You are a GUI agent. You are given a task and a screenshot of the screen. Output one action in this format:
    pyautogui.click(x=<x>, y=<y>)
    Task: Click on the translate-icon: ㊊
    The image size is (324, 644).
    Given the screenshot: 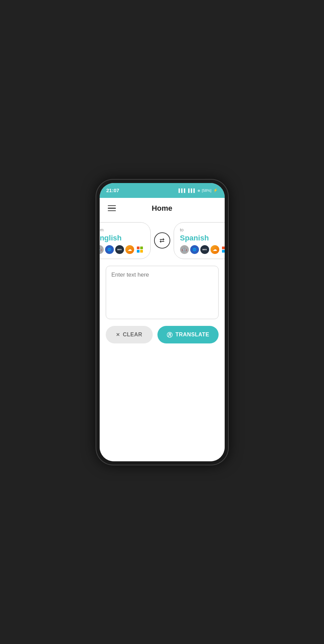 What is the action you would take?
    pyautogui.click(x=170, y=335)
    